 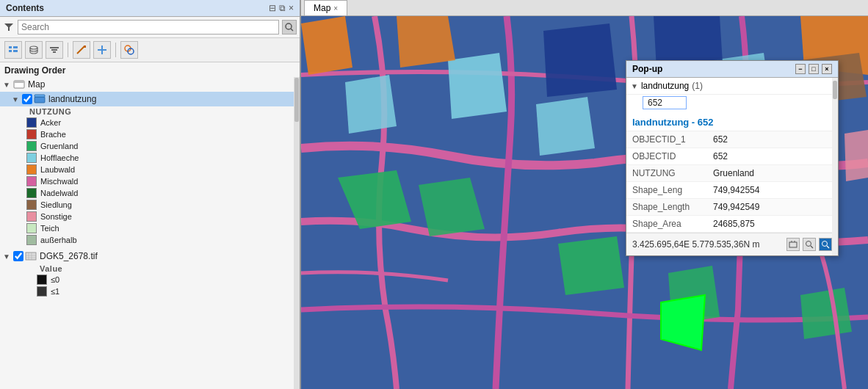 What do you see at coordinates (289, 27) in the screenshot?
I see `search-button` at bounding box center [289, 27].